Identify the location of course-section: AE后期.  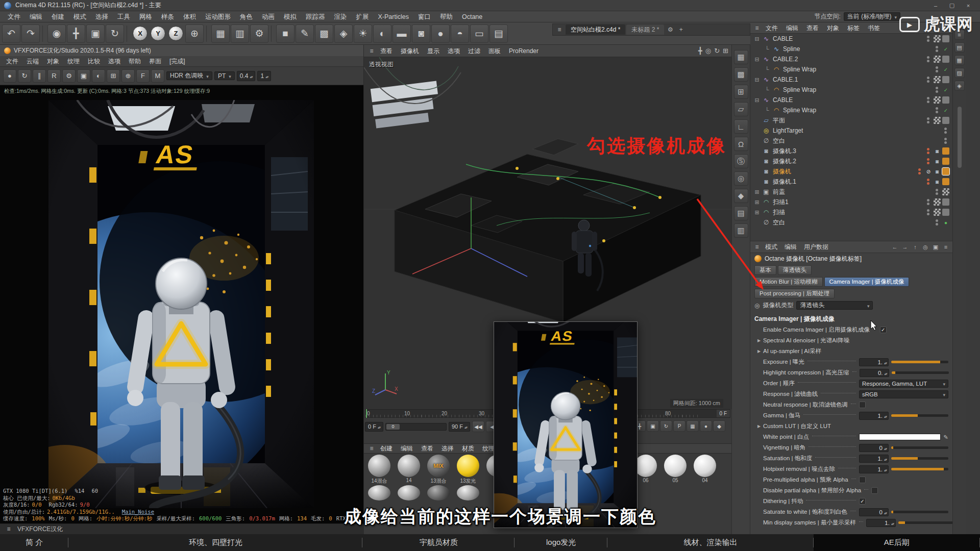
(897, 543).